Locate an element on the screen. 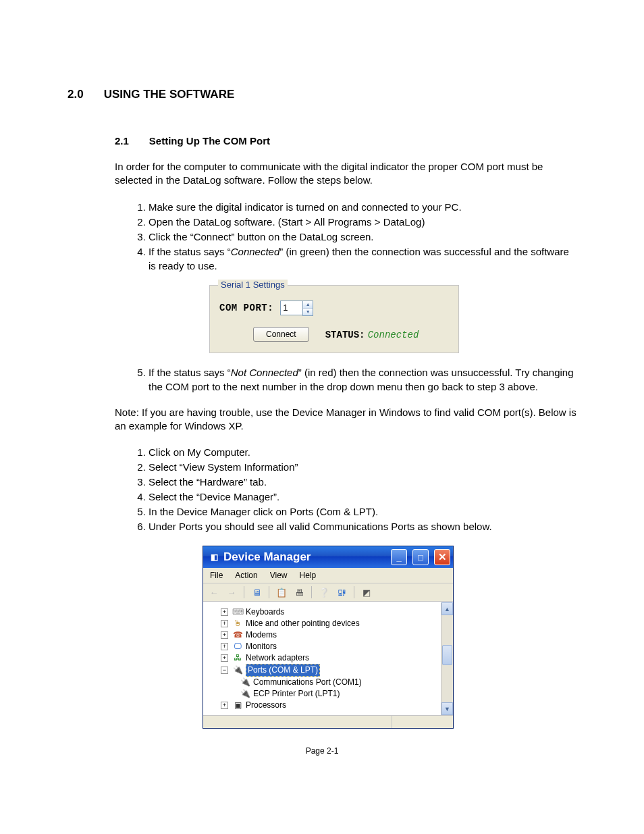 The height and width of the screenshot is (834, 644). tree-item-network: + 🖧 Network adapters is located at coordinates (322, 658).